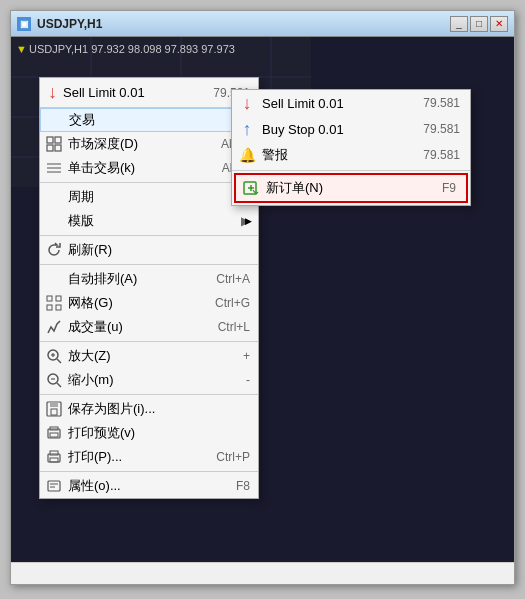 The image size is (525, 599). I want to click on submenu-buy-stop-value: 79.581, so click(442, 129).